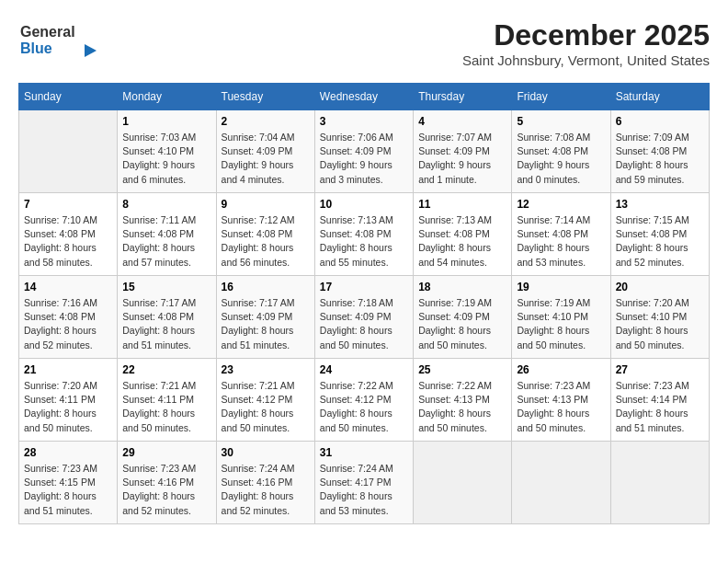 Image resolution: width=728 pixels, height=563 pixels. I want to click on day-number: 22, so click(166, 370).